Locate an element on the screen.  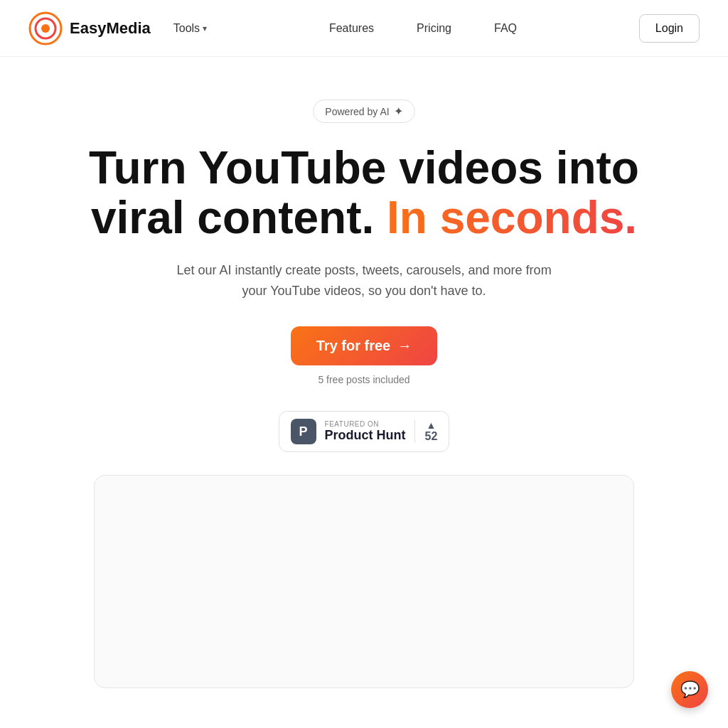
brand-name: EasyMedia is located at coordinates (110, 28).